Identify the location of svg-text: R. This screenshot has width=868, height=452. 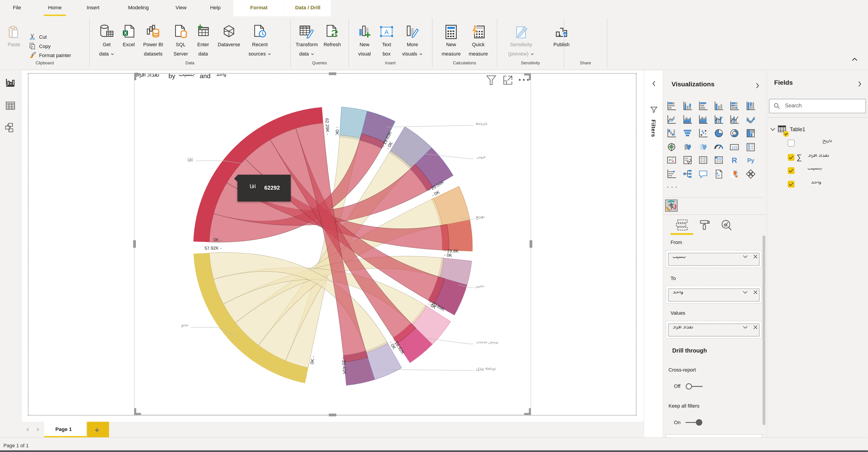
(735, 160).